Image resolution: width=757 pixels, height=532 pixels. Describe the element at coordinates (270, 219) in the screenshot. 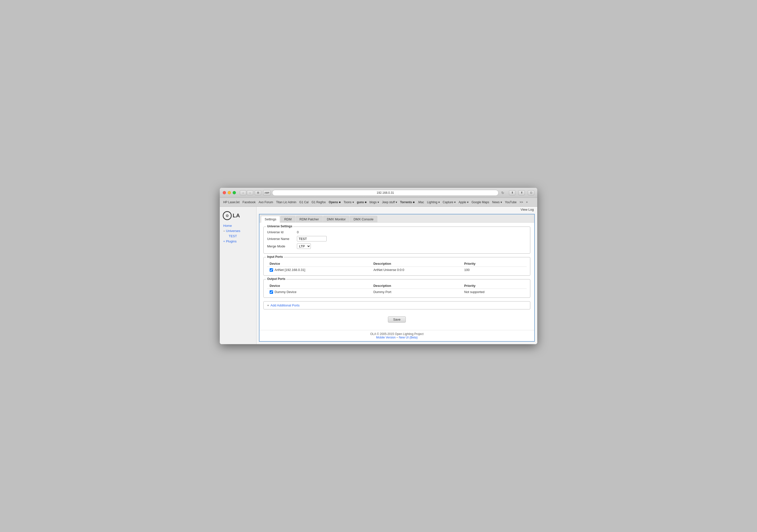

I see `tab-settings: Settings` at that location.